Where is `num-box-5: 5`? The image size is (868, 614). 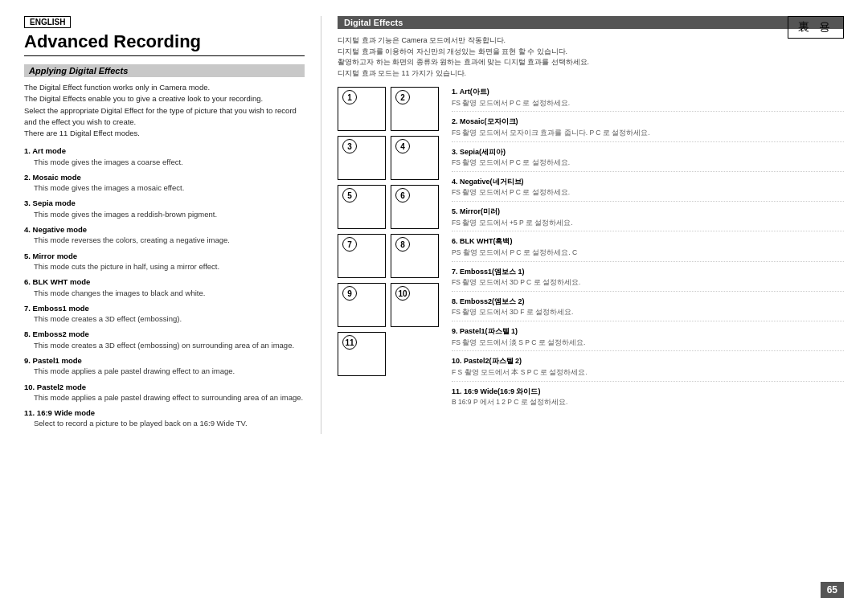 num-box-5: 5 is located at coordinates (362, 207).